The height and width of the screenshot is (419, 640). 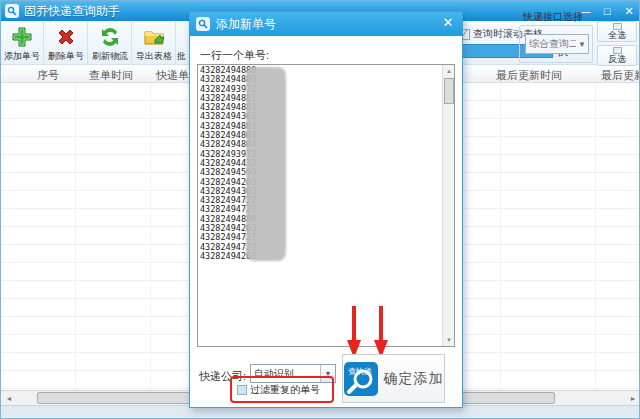 What do you see at coordinates (449, 71) in the screenshot?
I see `scroll-up-icon: ▲` at bounding box center [449, 71].